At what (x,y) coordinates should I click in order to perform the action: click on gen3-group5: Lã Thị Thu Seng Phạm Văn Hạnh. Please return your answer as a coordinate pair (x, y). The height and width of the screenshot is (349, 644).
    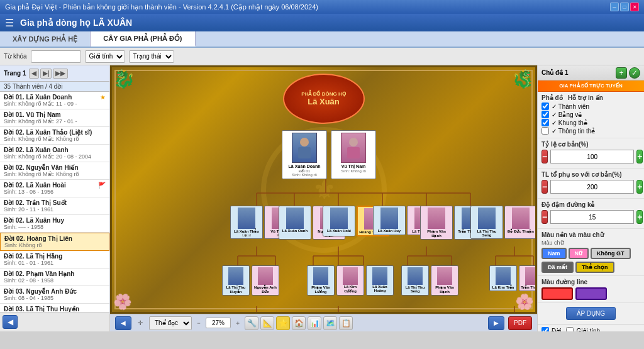
    Looking at the image, I should click on (430, 280).